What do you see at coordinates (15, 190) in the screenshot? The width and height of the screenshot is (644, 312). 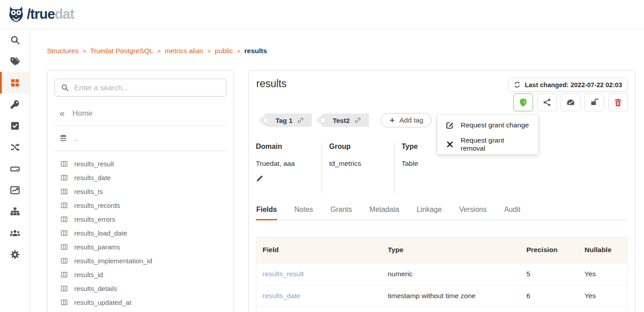 I see `chart-line-icon` at bounding box center [15, 190].